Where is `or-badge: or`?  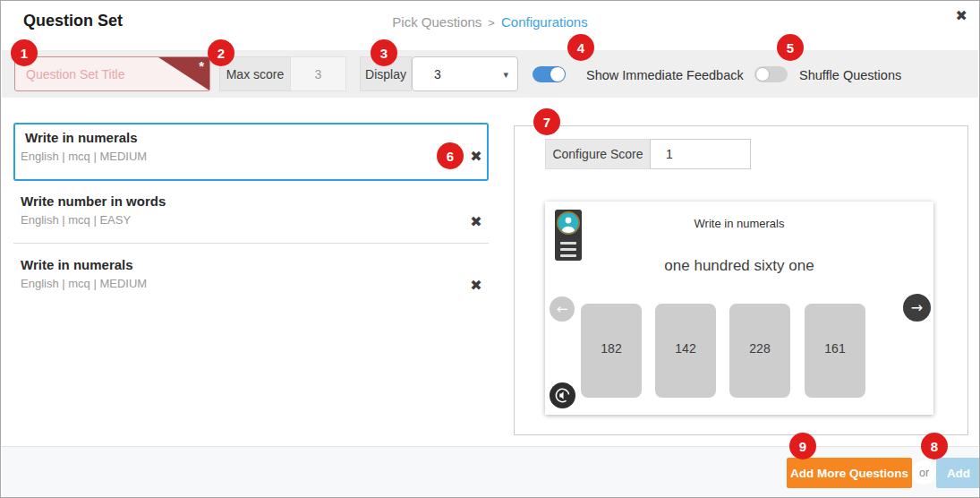
or-badge: or is located at coordinates (924, 473).